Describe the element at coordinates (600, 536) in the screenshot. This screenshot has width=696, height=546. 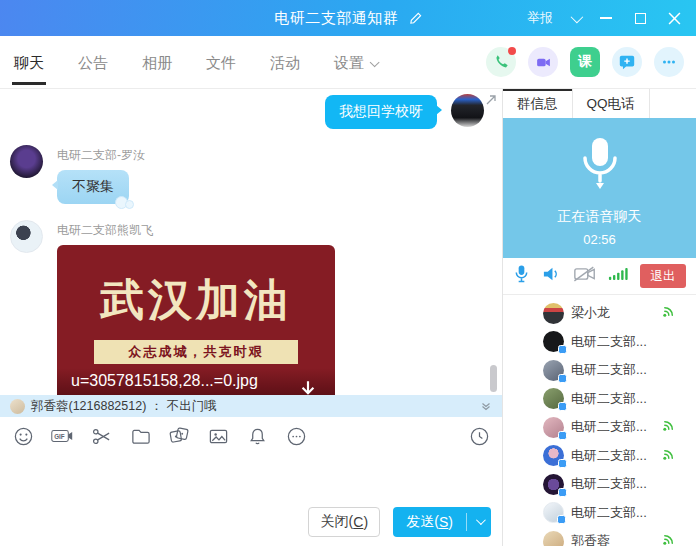
I see `member-row: 郭香蓉` at that location.